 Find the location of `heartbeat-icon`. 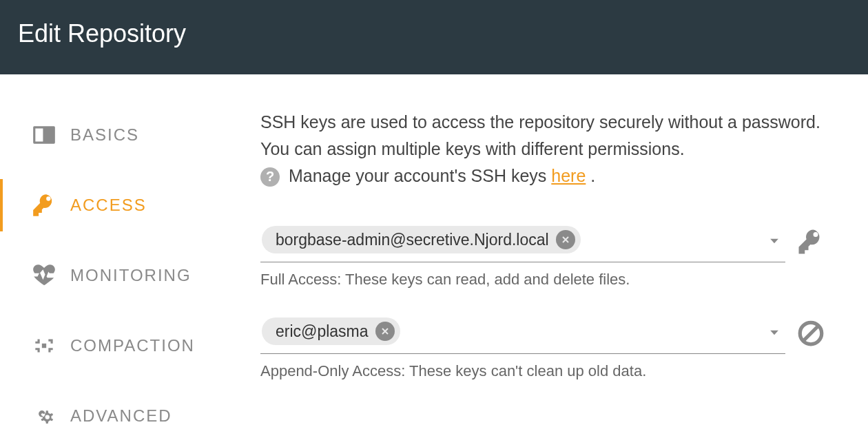

heartbeat-icon is located at coordinates (44, 275).